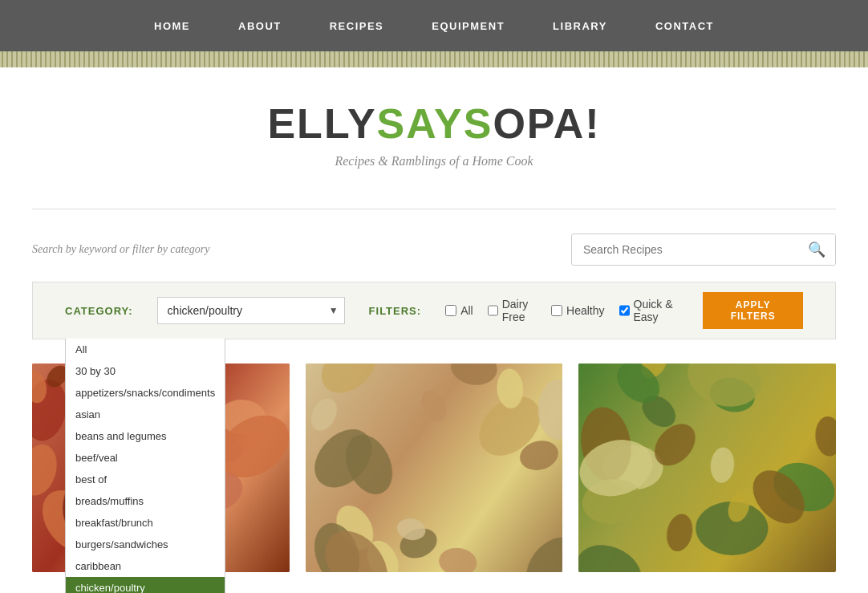 The width and height of the screenshot is (868, 593). Describe the element at coordinates (260, 26) in the screenshot. I see `nav-about: ABOUT` at that location.